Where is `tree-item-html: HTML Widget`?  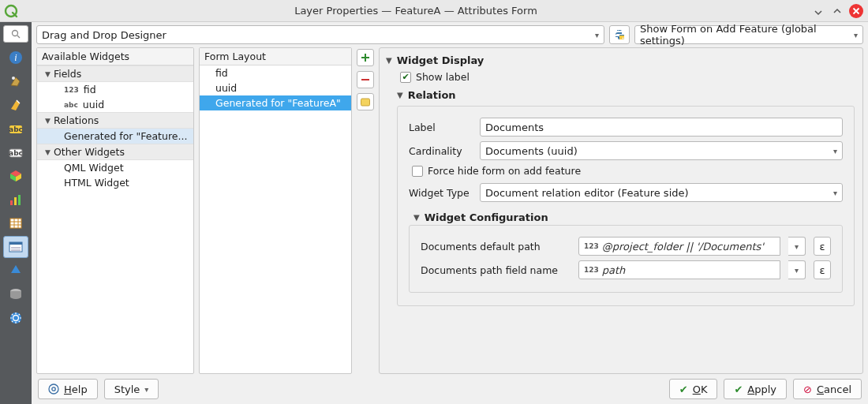 tree-item-html: HTML Widget is located at coordinates (115, 183).